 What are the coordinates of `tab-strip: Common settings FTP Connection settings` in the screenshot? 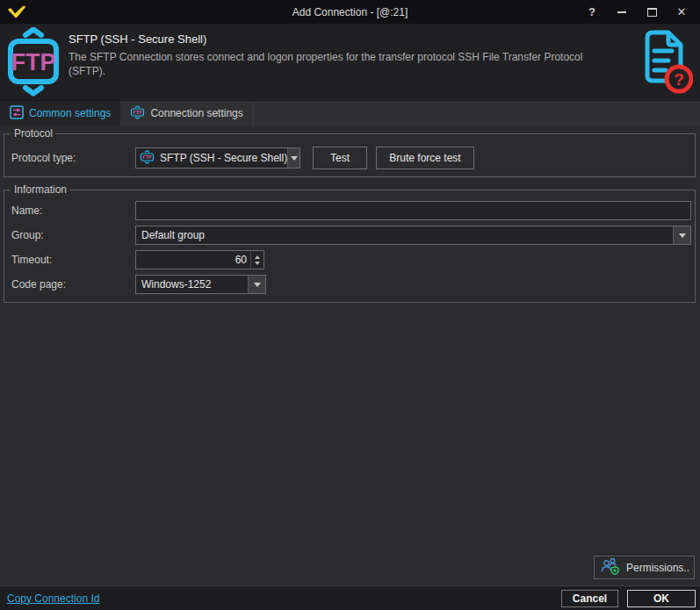 It's located at (350, 113).